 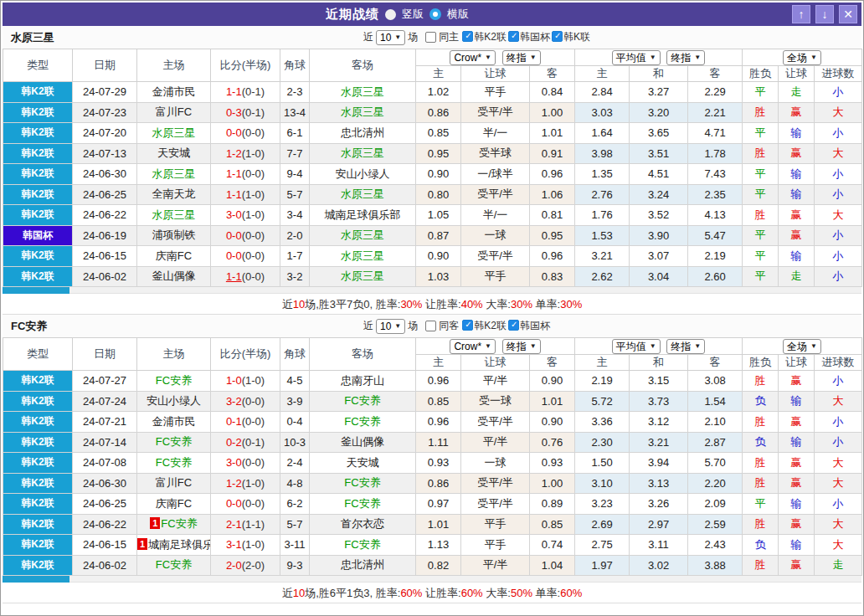 I want to click on avg-away: 2.09, so click(x=715, y=504).